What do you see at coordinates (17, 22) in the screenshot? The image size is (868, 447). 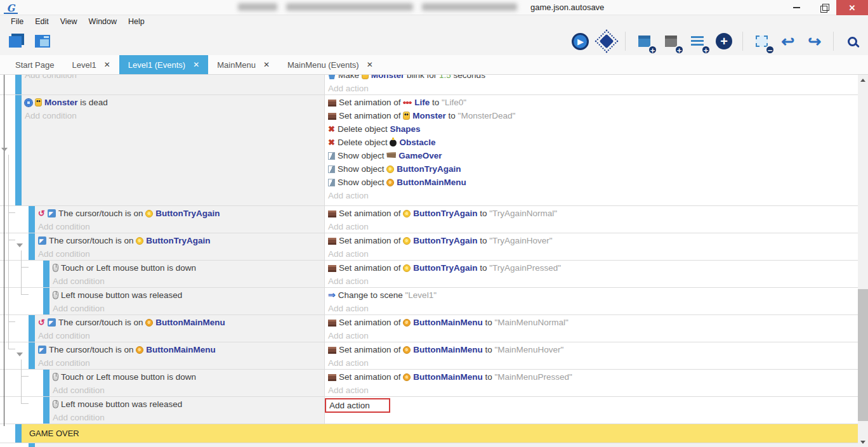 I see `menu-file: File` at bounding box center [17, 22].